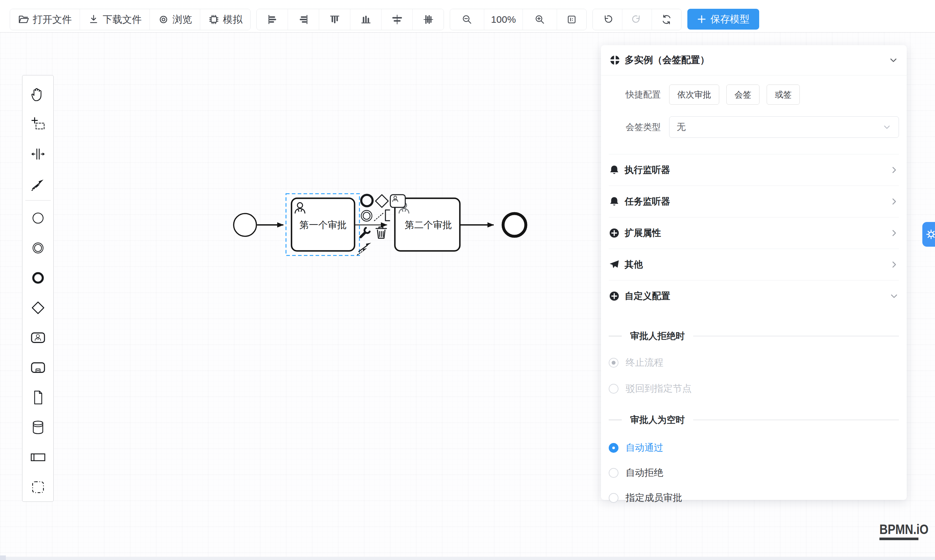  Describe the element at coordinates (52, 20) in the screenshot. I see `open-file-label: 打开文件` at that location.